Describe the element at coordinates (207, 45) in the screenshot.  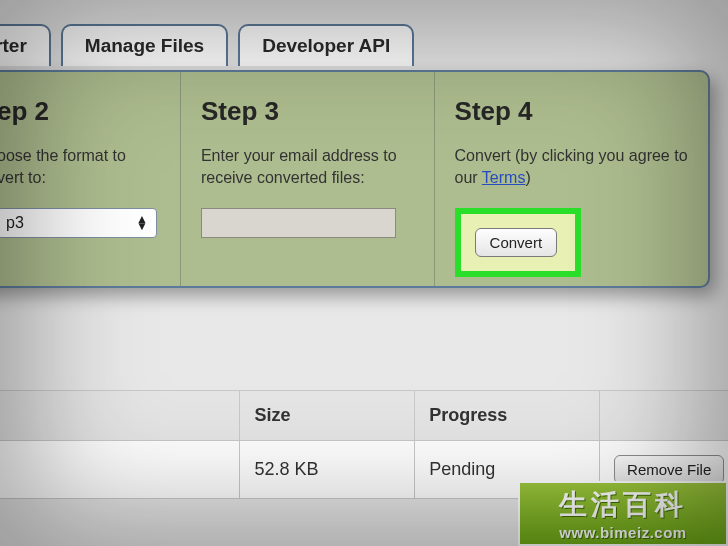
I see `tab-bar: verter Manage Files Developer API` at that location.